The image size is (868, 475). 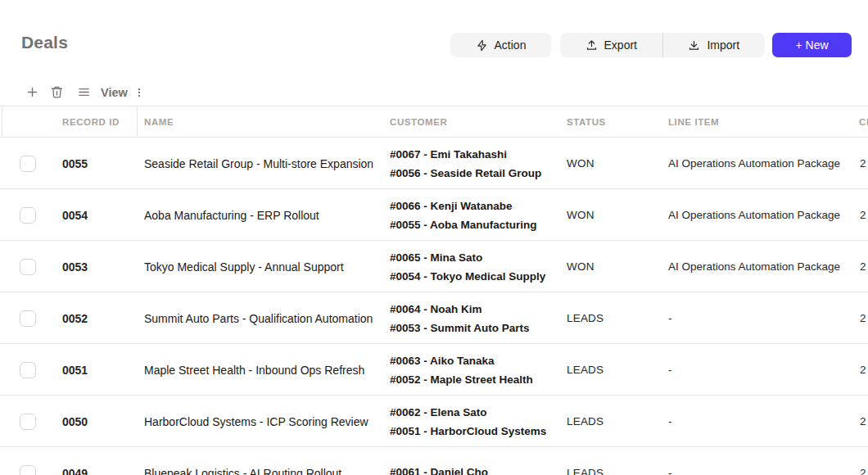 What do you see at coordinates (75, 421) in the screenshot?
I see `record-id-cell: 0050` at bounding box center [75, 421].